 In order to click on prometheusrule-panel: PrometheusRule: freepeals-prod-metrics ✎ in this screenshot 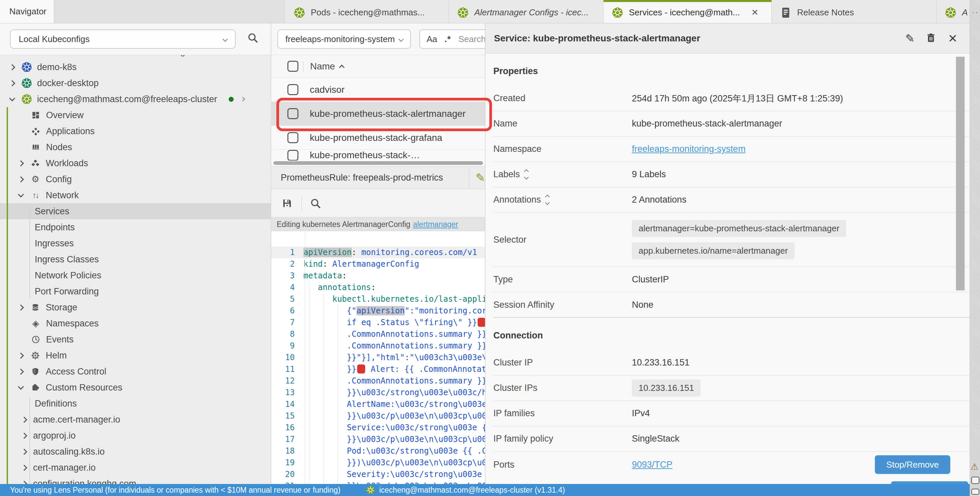, I will do `click(378, 178)`.